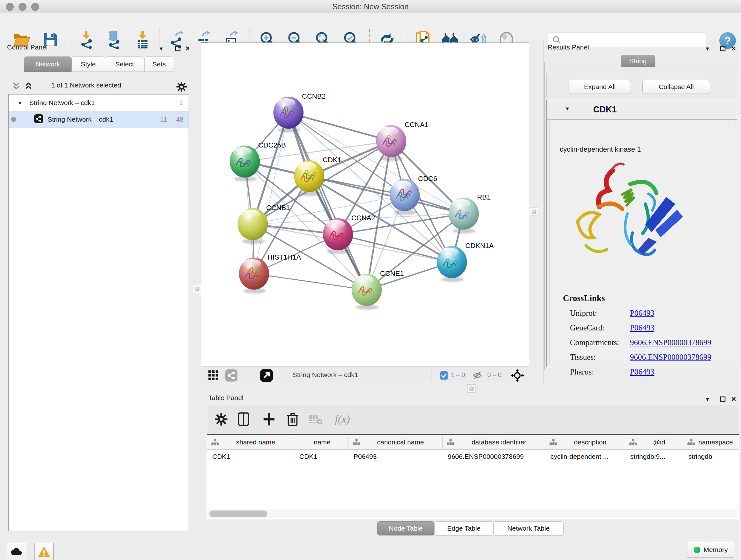 The image size is (741, 560). I want to click on title-bar: Session: New Session, so click(370, 7).